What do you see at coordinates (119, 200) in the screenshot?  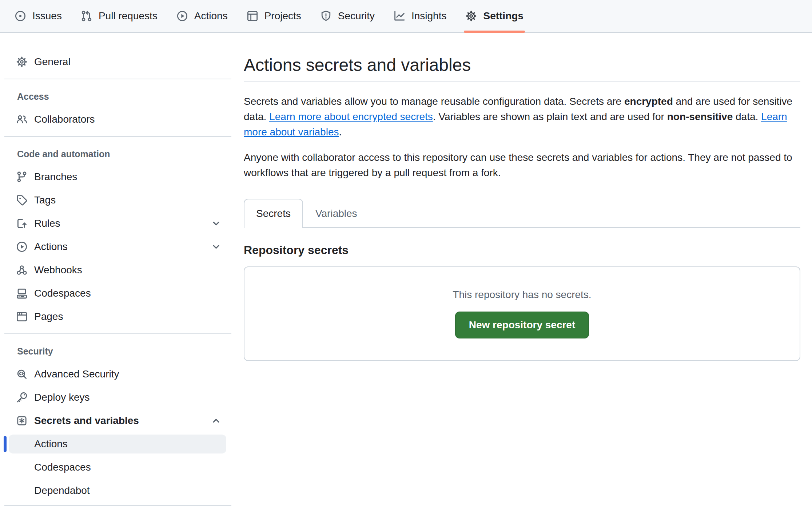 I see `sidebar-item-tags: Tags` at bounding box center [119, 200].